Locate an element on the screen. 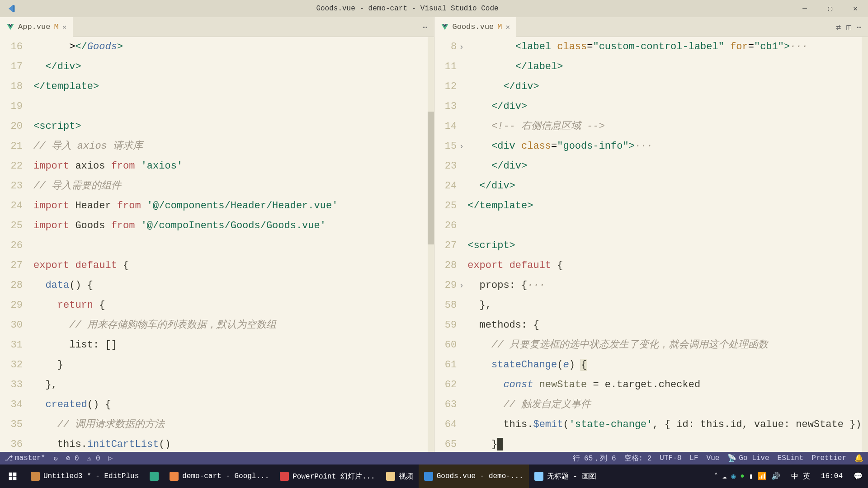 Image resolution: width=868 pixels, height=488 pixels. taskbar-item-label: Goods.vue - demo-... is located at coordinates (480, 476).